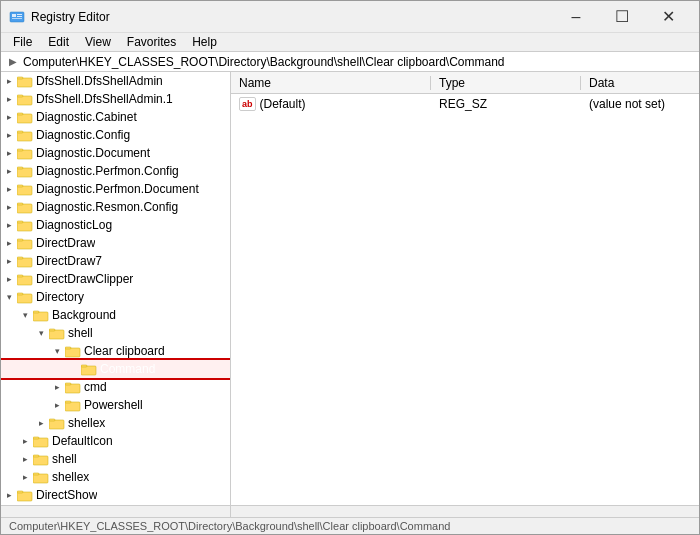 The image size is (700, 535). I want to click on tree-item-label: Diagnostic.Perfmon.Document, so click(118, 189).